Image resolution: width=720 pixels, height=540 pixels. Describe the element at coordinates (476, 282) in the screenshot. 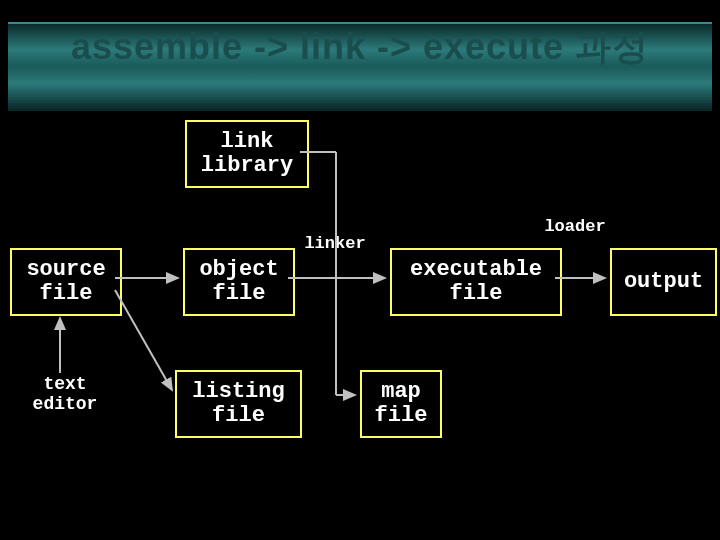

I see `box-executable-file: executable file` at that location.